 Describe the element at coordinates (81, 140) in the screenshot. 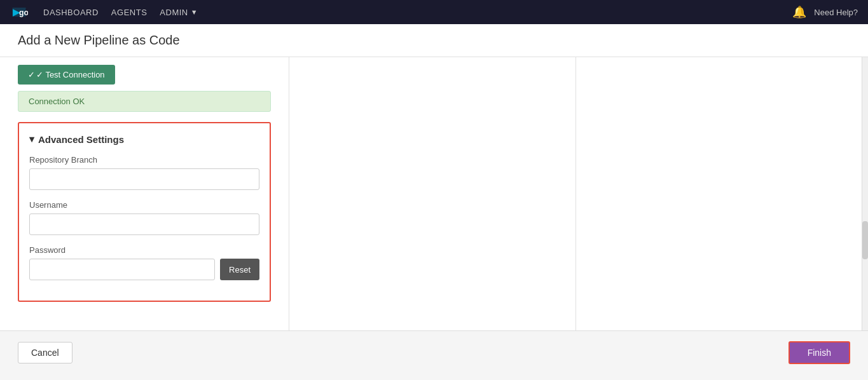

I see `advanced-settings-label: Advanced Settings` at that location.